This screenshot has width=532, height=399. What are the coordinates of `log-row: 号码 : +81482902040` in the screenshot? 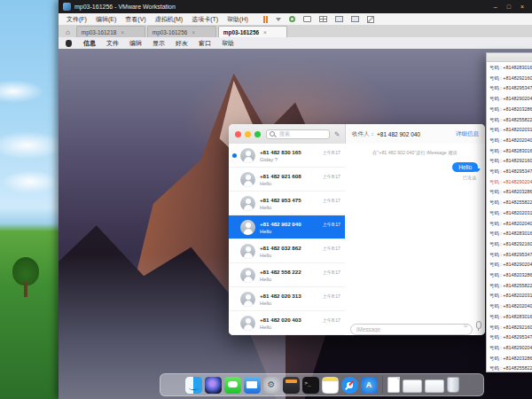 It's located at (511, 183).